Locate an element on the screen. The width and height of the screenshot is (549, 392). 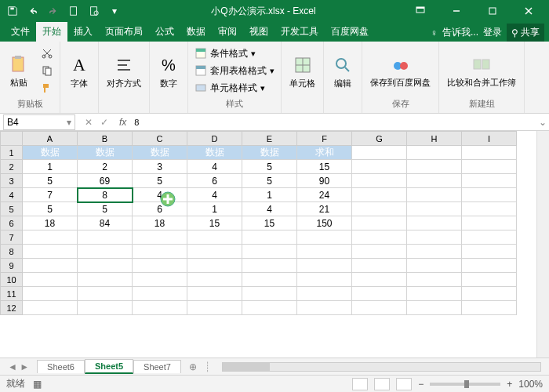
paste-button: 粘贴 is located at coordinates (19, 71).